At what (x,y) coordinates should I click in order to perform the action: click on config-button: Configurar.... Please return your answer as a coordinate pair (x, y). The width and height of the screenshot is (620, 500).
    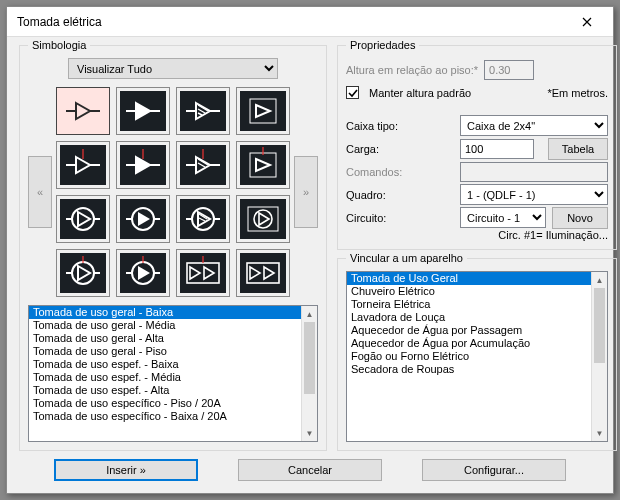
    Looking at the image, I should click on (494, 470).